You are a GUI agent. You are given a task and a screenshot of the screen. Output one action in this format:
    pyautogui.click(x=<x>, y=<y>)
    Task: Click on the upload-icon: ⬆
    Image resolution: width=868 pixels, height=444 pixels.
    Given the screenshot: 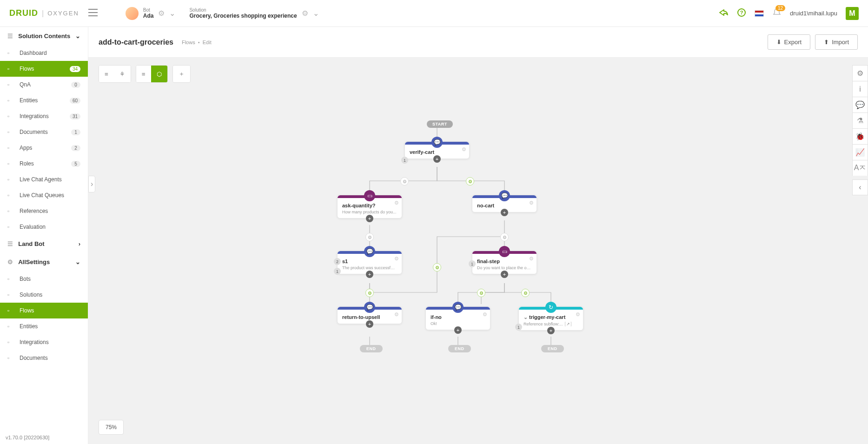 What is the action you would take?
    pyautogui.click(x=827, y=42)
    